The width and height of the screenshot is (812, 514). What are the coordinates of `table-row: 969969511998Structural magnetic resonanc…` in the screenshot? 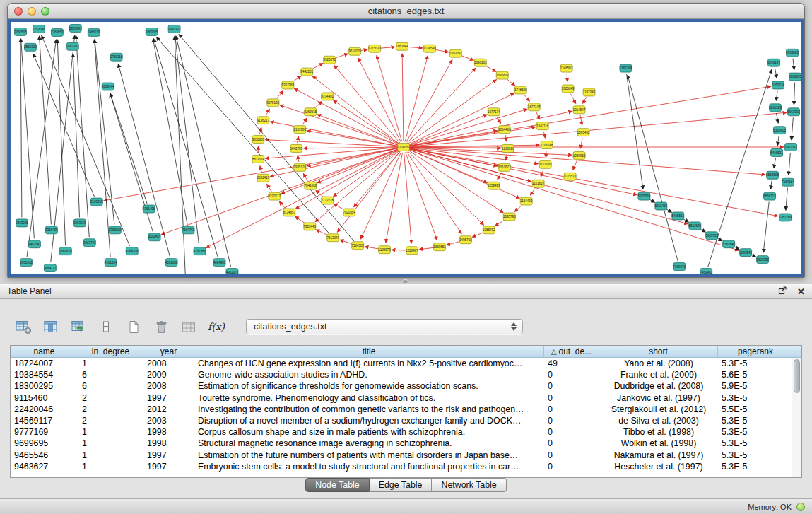 It's located at (406, 443).